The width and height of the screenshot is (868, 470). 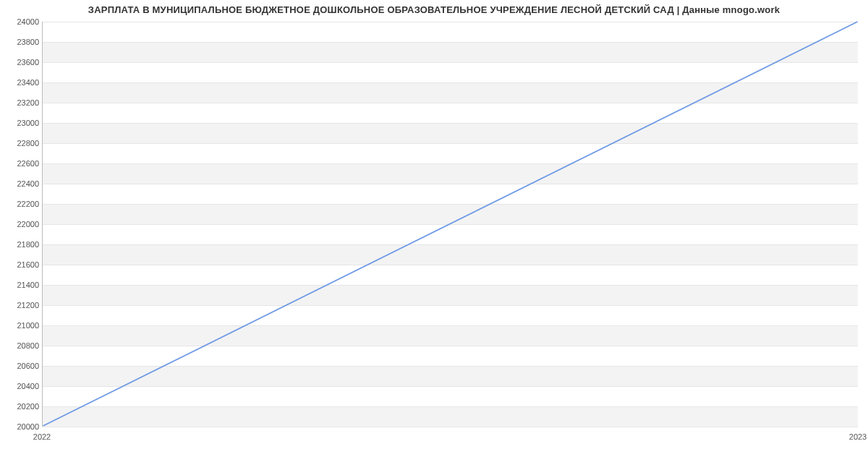 What do you see at coordinates (21, 224) in the screenshot?
I see `y-tick-label: 22000` at bounding box center [21, 224].